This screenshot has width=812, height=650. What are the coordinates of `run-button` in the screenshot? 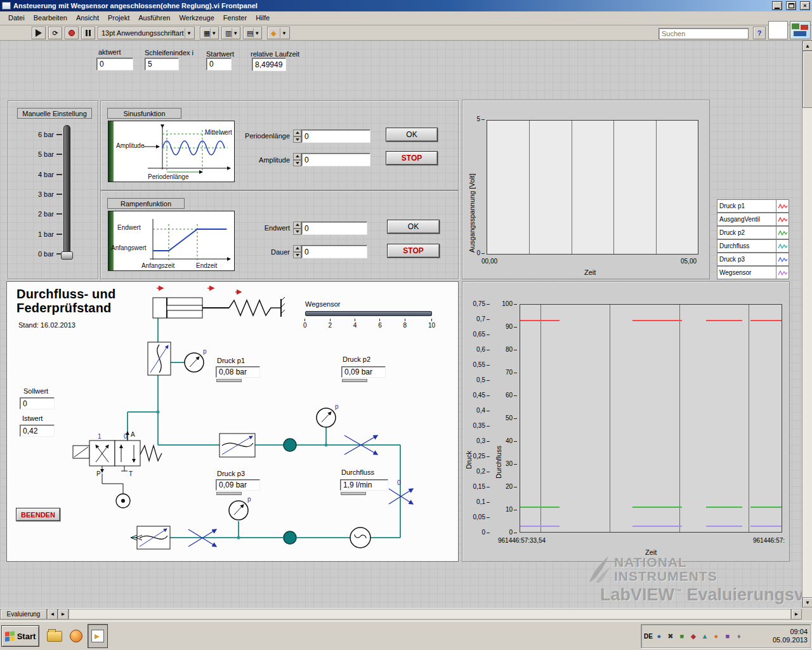 It's located at (39, 33).